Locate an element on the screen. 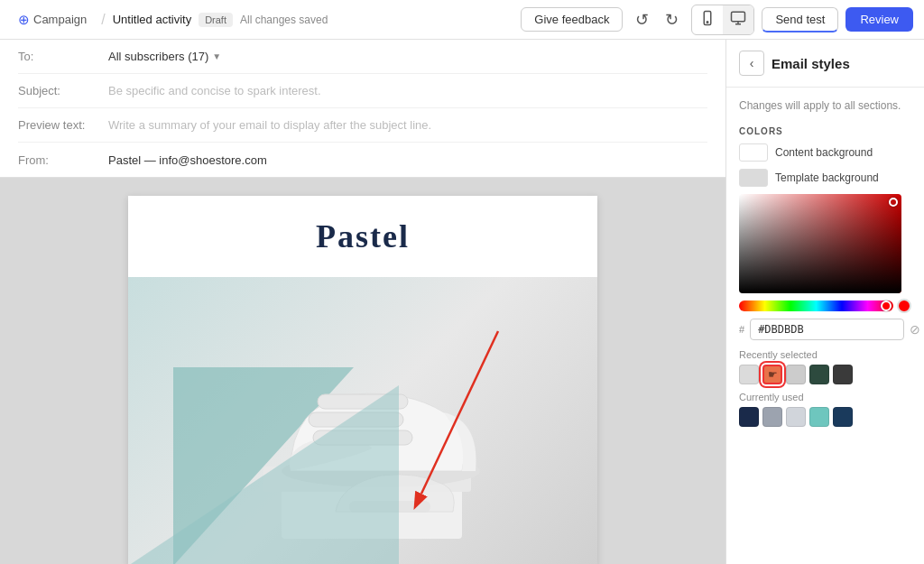 Image resolution: width=924 pixels, height=564 pixels. desktop-view-button is located at coordinates (738, 20).